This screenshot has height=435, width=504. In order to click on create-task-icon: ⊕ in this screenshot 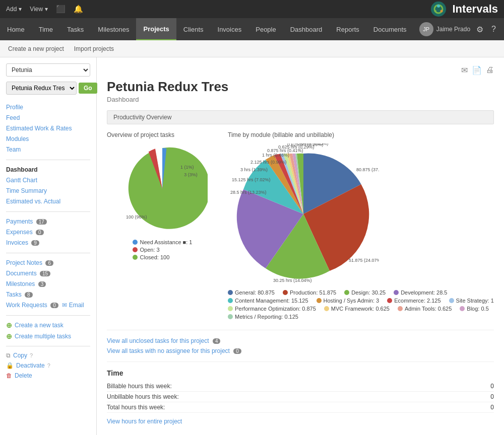, I will do `click(9, 325)`.